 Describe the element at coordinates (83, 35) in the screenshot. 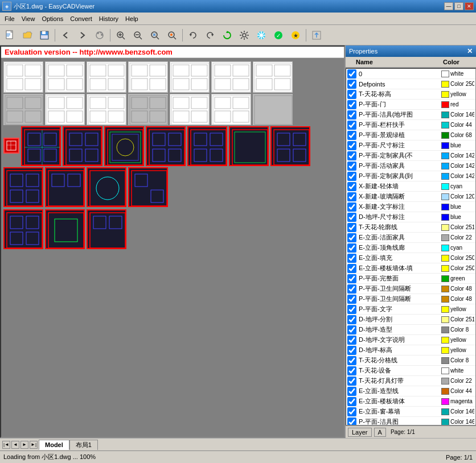

I see `toolbar-forward` at that location.